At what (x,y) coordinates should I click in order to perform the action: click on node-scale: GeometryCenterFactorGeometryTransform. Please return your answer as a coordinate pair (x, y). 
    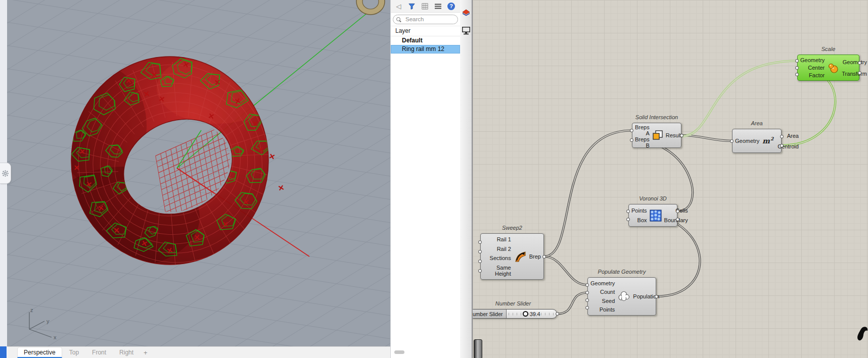
    Looking at the image, I should click on (828, 68).